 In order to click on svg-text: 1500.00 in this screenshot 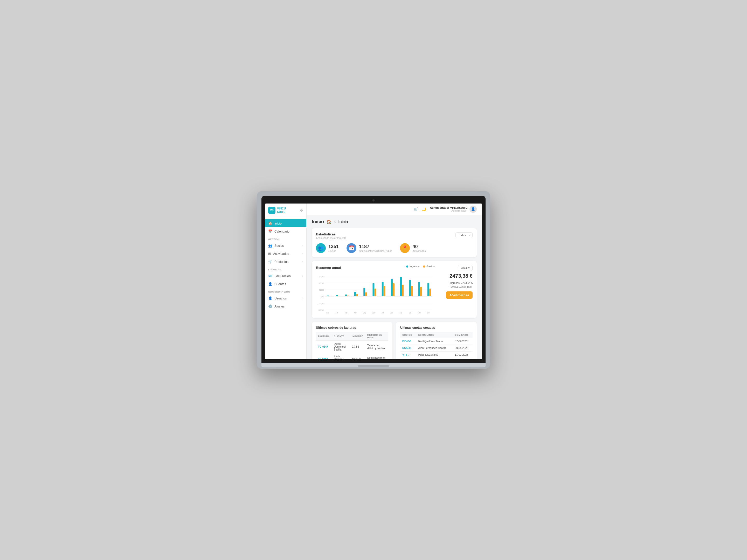, I will do `click(321, 276)`.